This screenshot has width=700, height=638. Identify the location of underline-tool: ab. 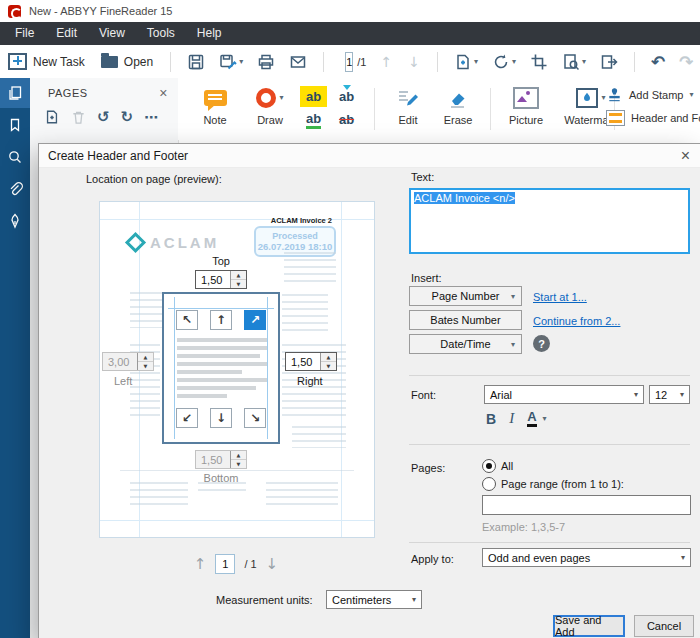
(314, 120).